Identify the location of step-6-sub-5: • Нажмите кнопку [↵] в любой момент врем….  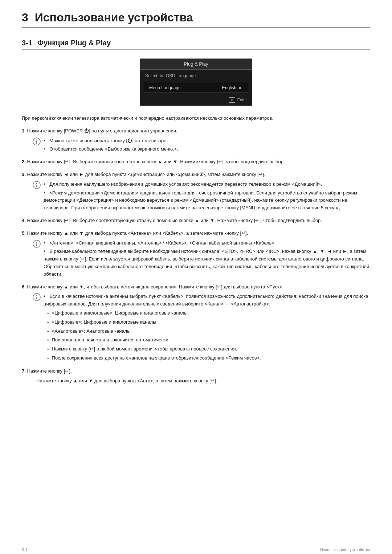
(209, 349).